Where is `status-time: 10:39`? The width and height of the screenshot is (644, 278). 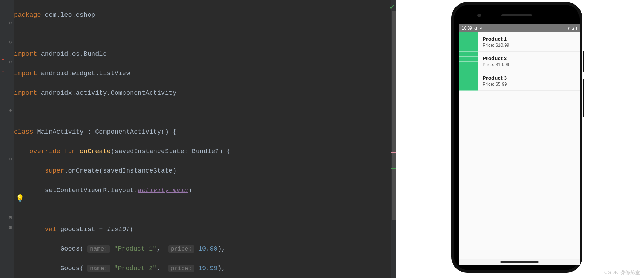
status-time: 10:39 is located at coordinates (467, 28).